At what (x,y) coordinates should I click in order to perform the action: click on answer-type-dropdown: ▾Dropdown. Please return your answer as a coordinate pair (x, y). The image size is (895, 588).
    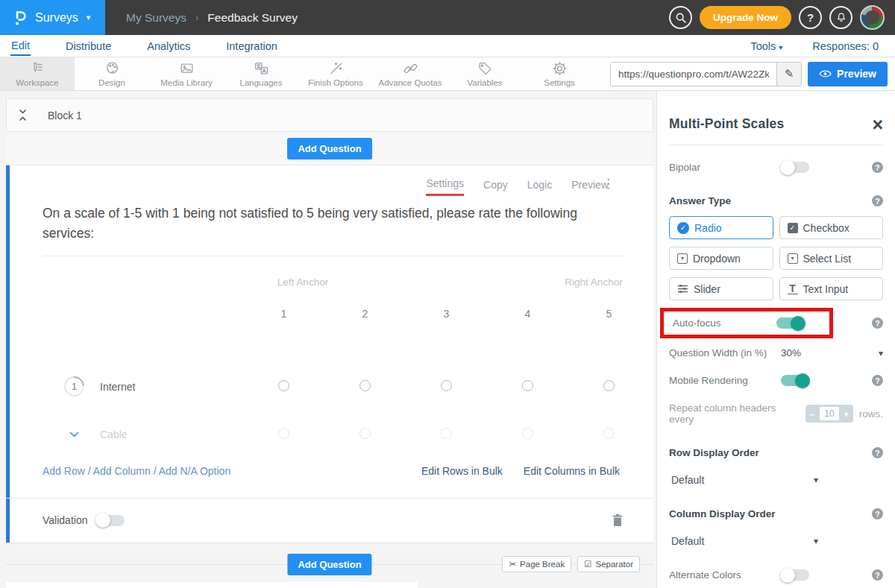
    Looking at the image, I should click on (721, 258).